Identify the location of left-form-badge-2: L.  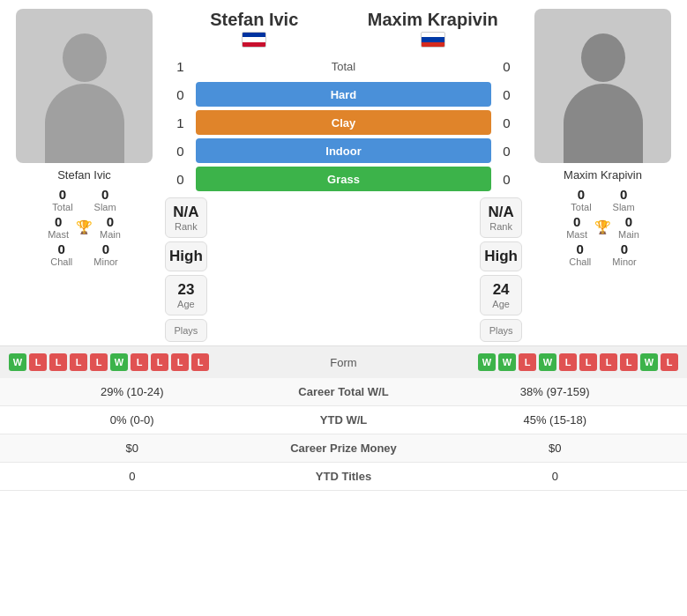
(58, 362).